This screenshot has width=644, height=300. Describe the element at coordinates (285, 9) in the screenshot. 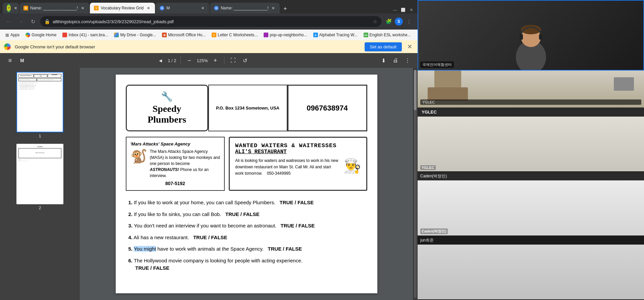

I see `new-tab-button: +` at that location.